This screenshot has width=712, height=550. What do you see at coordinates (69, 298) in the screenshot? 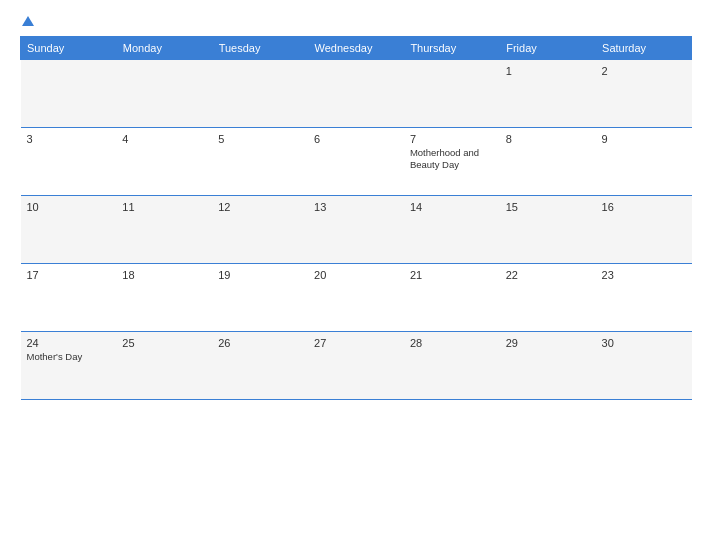
I see `calendar-cell: 17` at bounding box center [69, 298].